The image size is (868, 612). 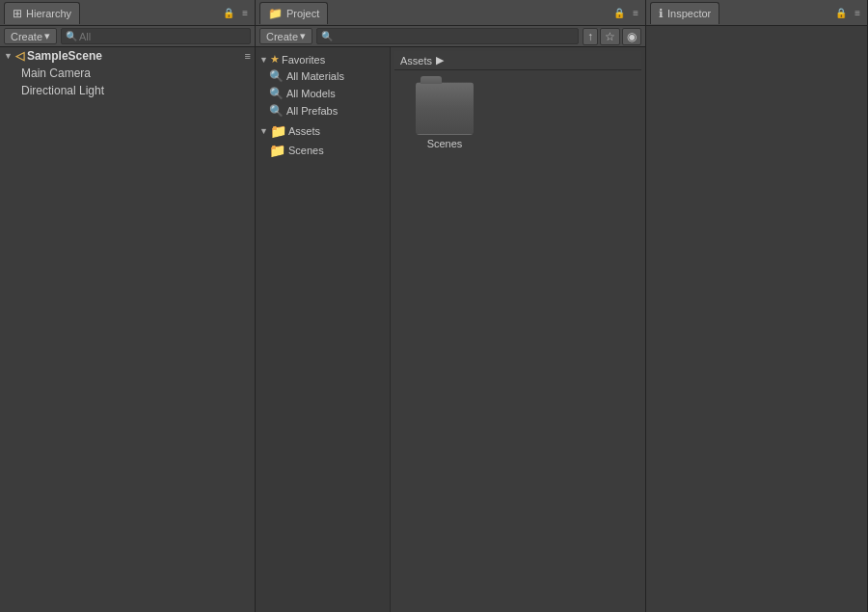 What do you see at coordinates (450, 37) in the screenshot?
I see `project-toolbar: Create ▾ 🔍 ↑ ☆ ◉` at bounding box center [450, 37].